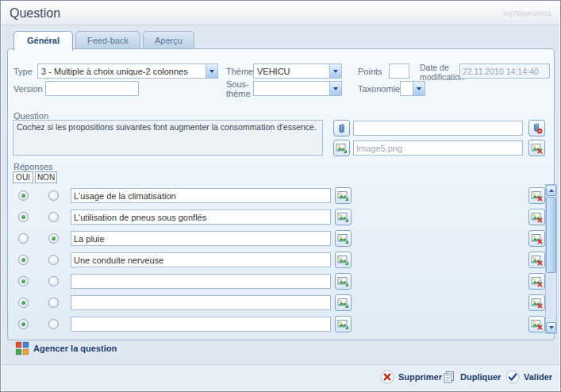  Describe the element at coordinates (551, 190) in the screenshot. I see `scroll-up-icon` at that location.